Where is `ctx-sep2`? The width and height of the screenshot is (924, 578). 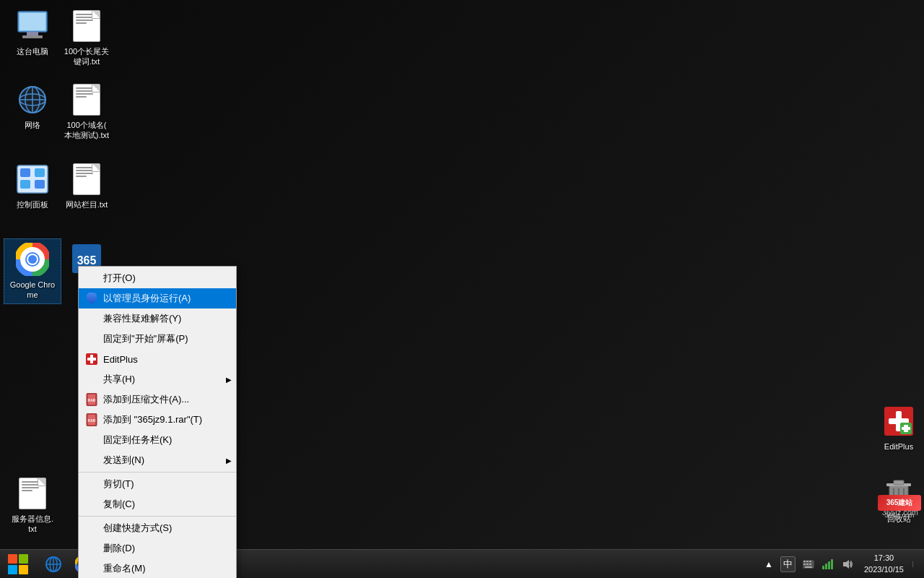 ctx-sep2 is located at coordinates (157, 516).